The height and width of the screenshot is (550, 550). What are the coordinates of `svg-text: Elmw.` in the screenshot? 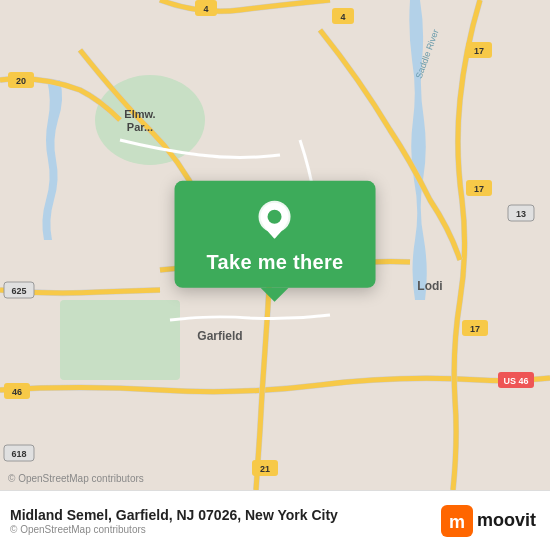 It's located at (140, 114).